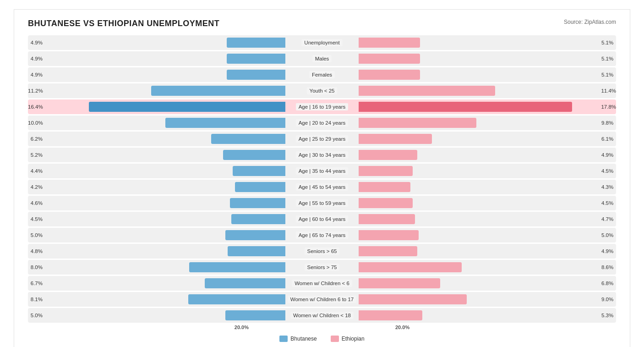 Image resolution: width=644 pixels, height=347 pixels. What do you see at coordinates (322, 171) in the screenshot?
I see `bar-row-inner: 4.4% Age | 35 to 44 years 4.5%` at bounding box center [322, 171].